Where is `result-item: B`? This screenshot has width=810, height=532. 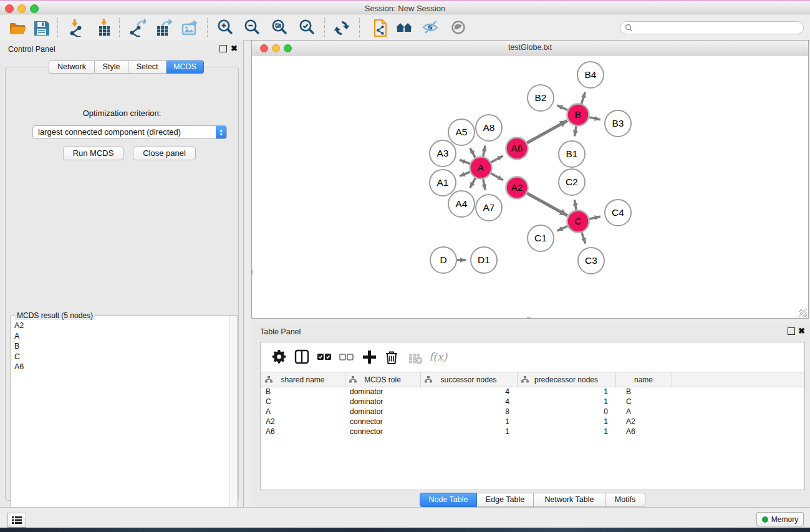
result-item: B is located at coordinates (122, 347).